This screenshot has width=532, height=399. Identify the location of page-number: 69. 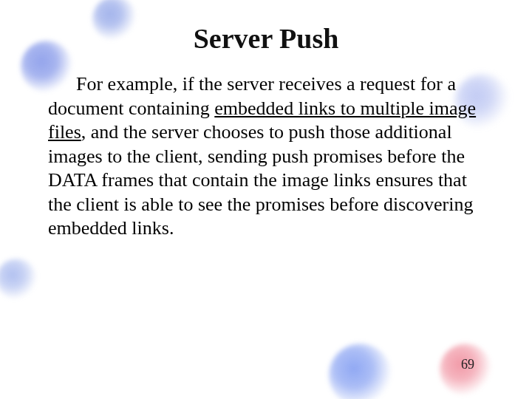
(468, 365).